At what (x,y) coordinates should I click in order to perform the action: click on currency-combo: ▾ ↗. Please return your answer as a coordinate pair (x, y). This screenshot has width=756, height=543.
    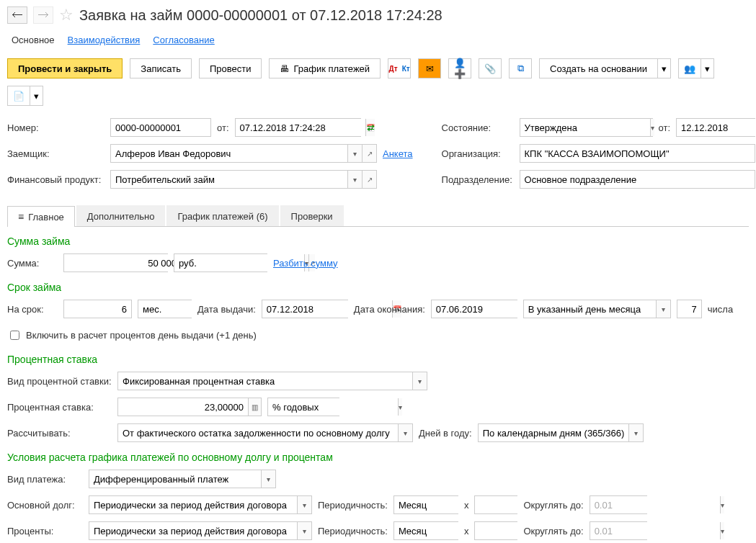
    Looking at the image, I should click on (221, 263).